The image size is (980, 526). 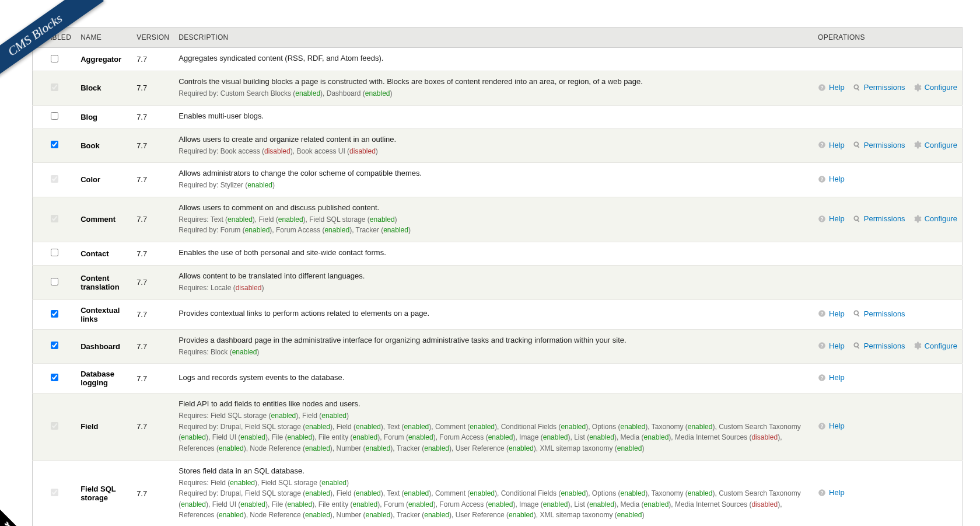 I want to click on dependency-line: Required by: Custom Search Blocks (enabl…, so click(x=494, y=93).